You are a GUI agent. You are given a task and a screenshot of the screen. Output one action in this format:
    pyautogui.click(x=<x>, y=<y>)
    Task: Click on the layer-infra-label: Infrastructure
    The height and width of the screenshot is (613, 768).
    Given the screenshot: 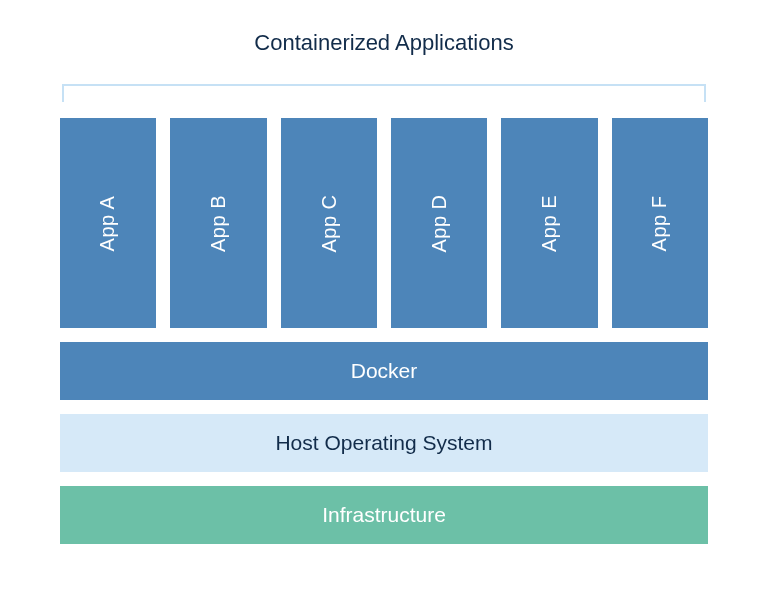 What is the action you would take?
    pyautogui.click(x=384, y=515)
    